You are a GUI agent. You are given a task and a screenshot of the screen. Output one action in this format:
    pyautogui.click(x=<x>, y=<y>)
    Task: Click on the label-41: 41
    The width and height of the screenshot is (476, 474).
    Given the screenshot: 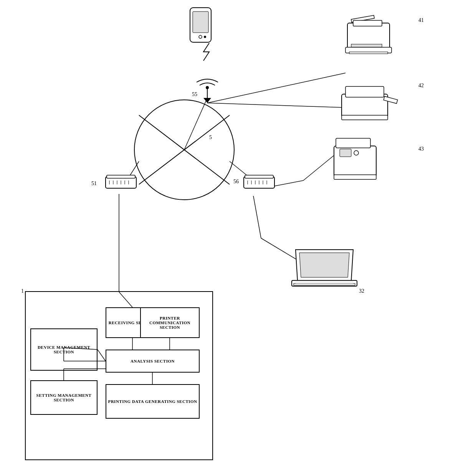 What is the action you would take?
    pyautogui.click(x=421, y=20)
    